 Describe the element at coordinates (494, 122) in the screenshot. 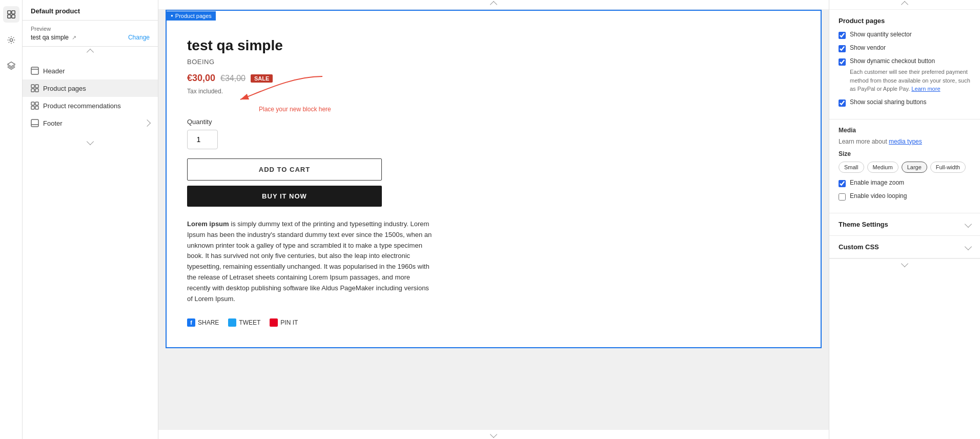

I see `quantity-label: Quantity` at that location.